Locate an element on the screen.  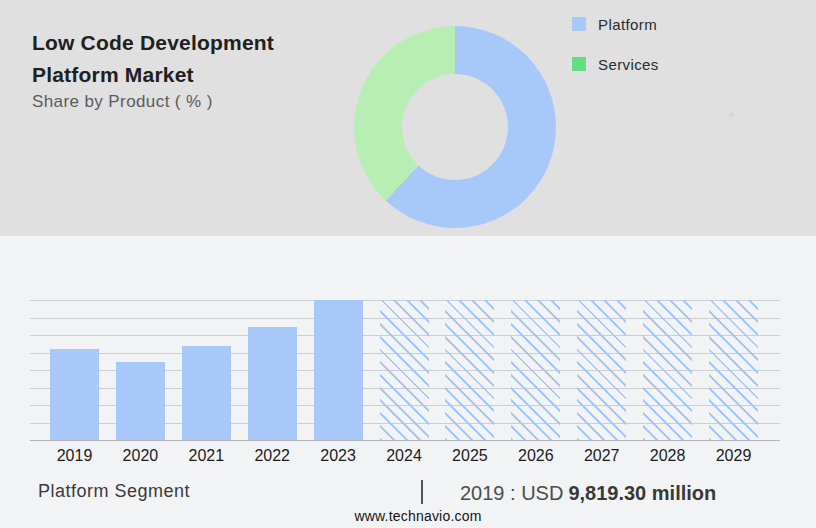
legend-item-services: Services is located at coordinates (616, 64).